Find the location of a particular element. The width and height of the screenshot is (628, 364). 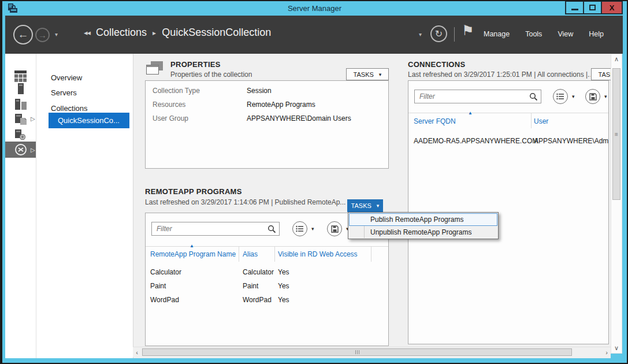

menu-item-unpublish-remoteapp: Unpublish RemoteApp Programs is located at coordinates (423, 232).